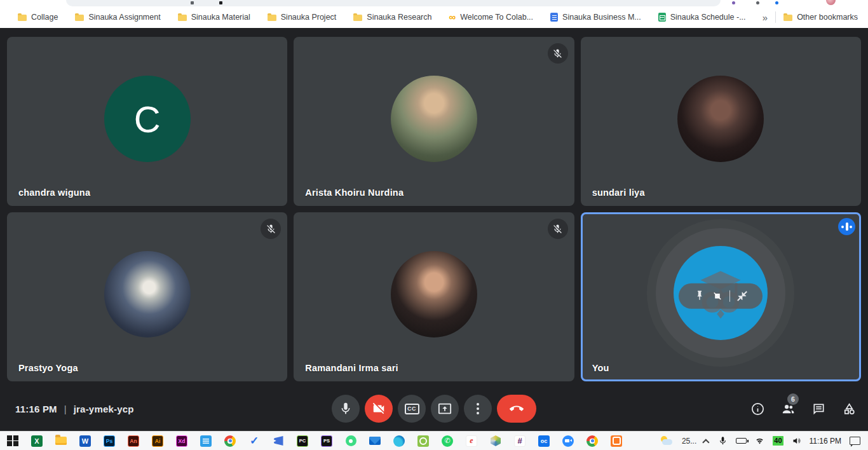  Describe the element at coordinates (717, 296) in the screenshot. I see `camera-off-frame-icon` at that location.